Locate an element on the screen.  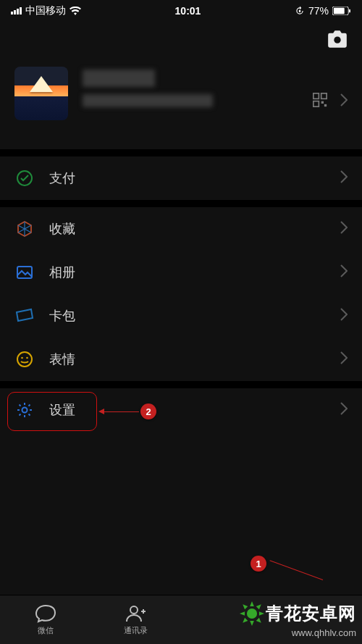
watermark: 青花安卓网 www.qhhlv.com is located at coordinates (298, 620).